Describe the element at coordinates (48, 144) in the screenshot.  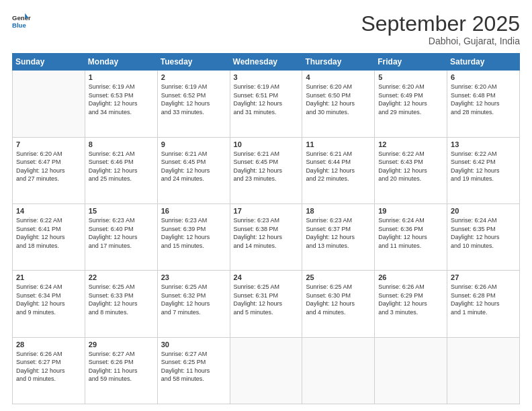
I see `day-number: 7` at that location.